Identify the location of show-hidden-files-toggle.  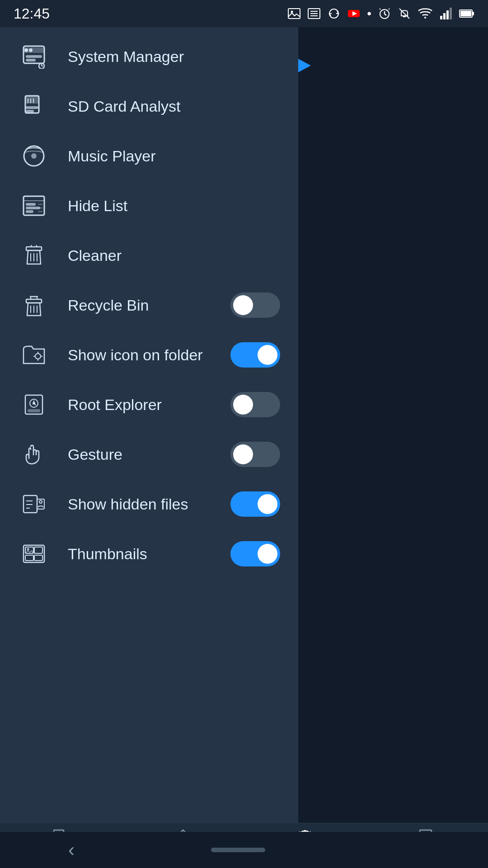
(255, 504).